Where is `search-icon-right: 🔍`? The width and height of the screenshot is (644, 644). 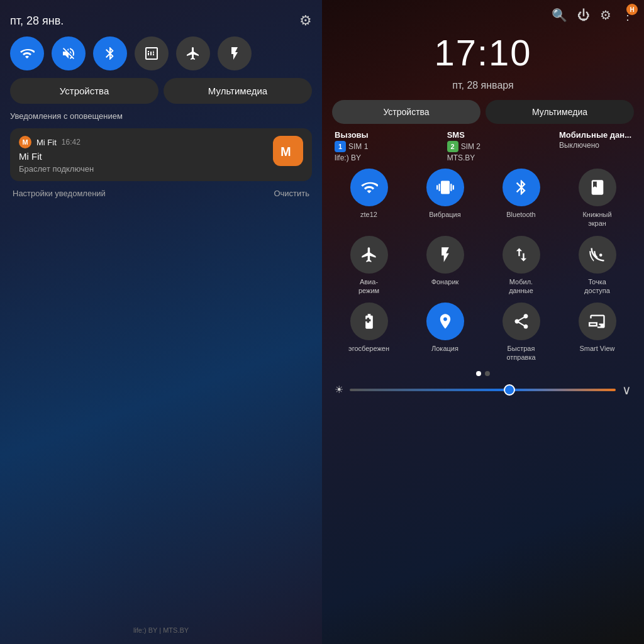 search-icon-right: 🔍 is located at coordinates (560, 15).